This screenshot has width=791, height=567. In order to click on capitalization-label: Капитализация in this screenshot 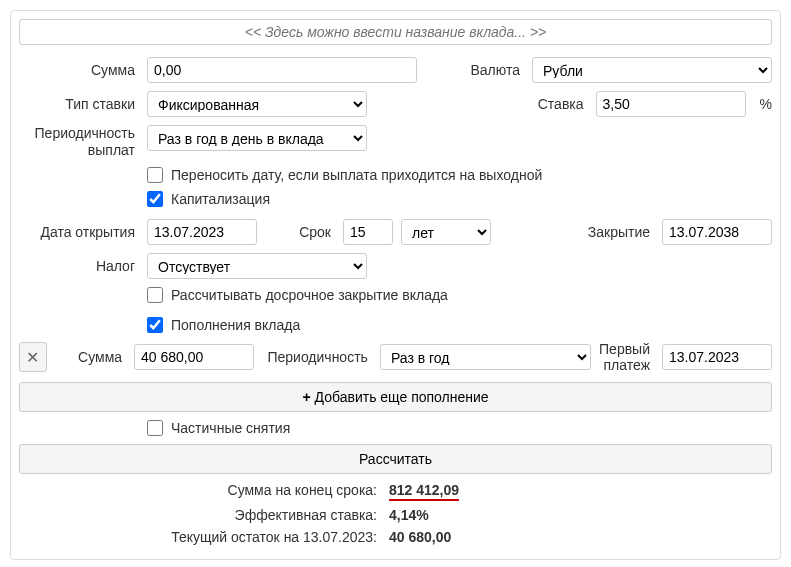, I will do `click(220, 199)`.